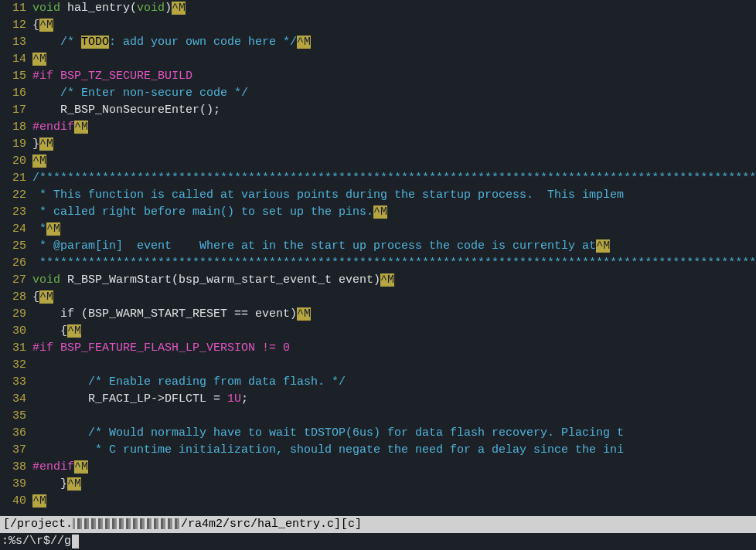 Image resolution: width=756 pixels, height=550 pixels. I want to click on line-number: 28, so click(16, 297).